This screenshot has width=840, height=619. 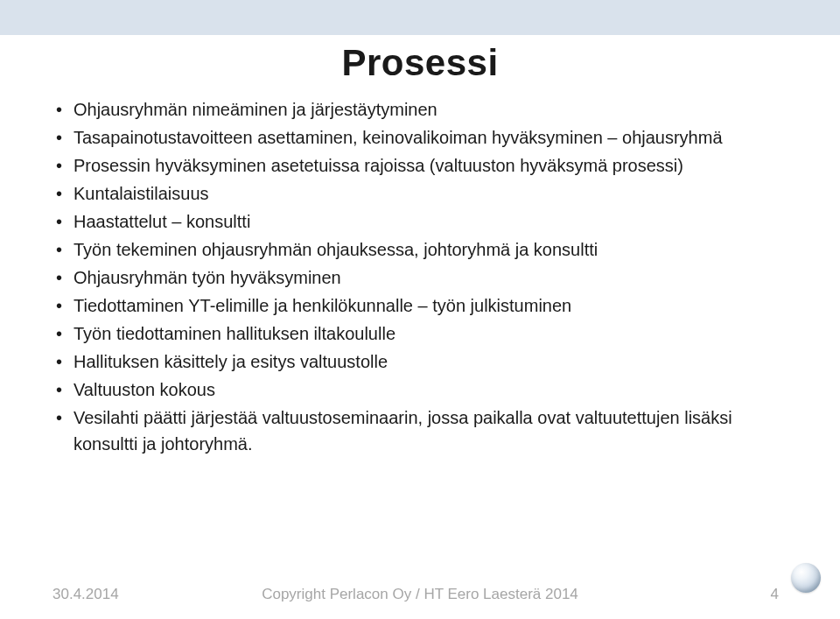 What do you see at coordinates (420, 278) in the screenshot?
I see `list-item: Ohjausryhmän työn hyväksyminen` at bounding box center [420, 278].